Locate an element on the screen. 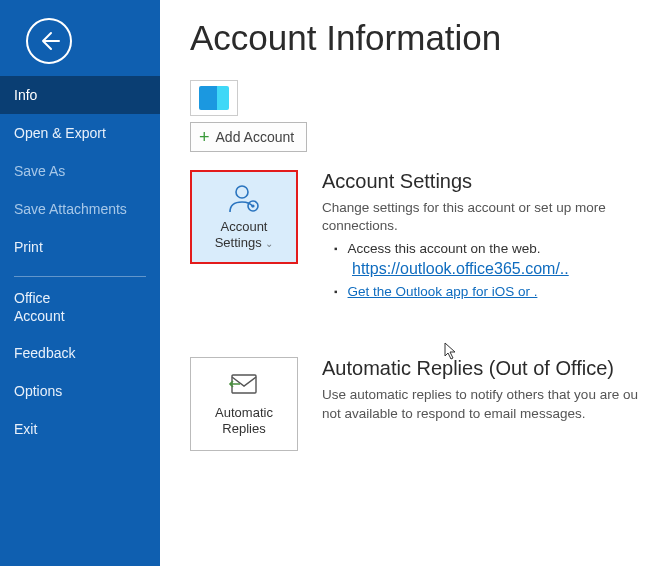  auto-replies-text: Automatic Replies (Out of Office) Use au… is located at coordinates (485, 404).